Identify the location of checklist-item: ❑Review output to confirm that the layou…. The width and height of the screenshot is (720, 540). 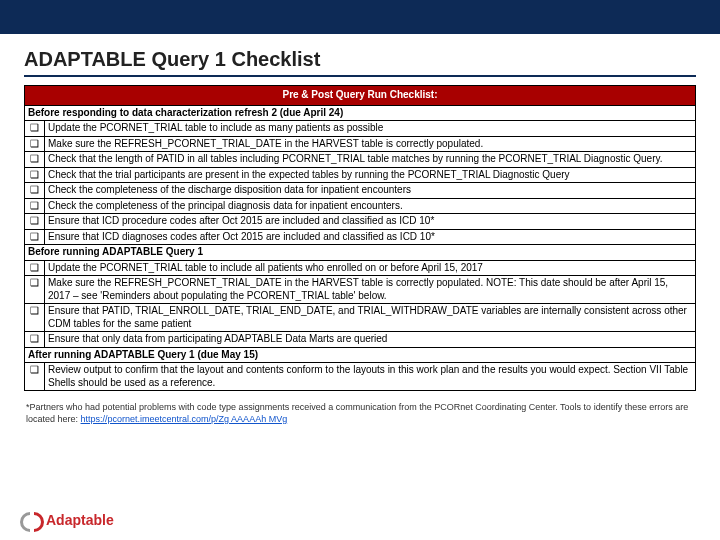
(360, 377).